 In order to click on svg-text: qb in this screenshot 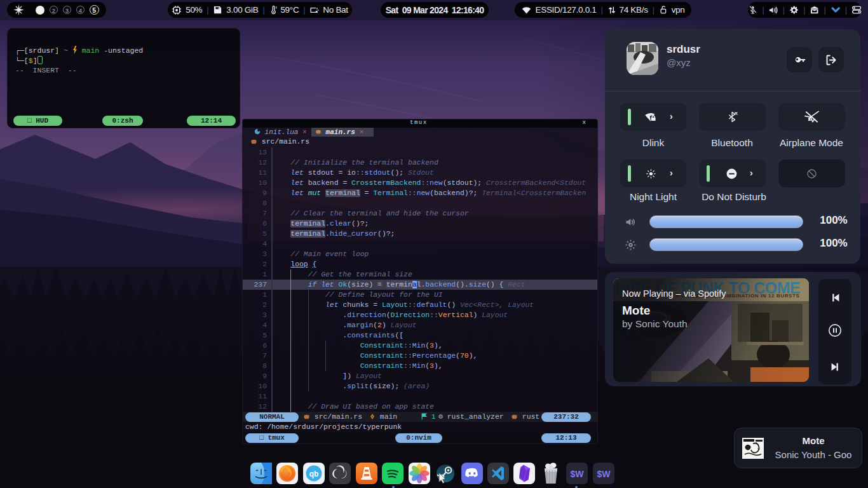, I will do `click(314, 474)`.